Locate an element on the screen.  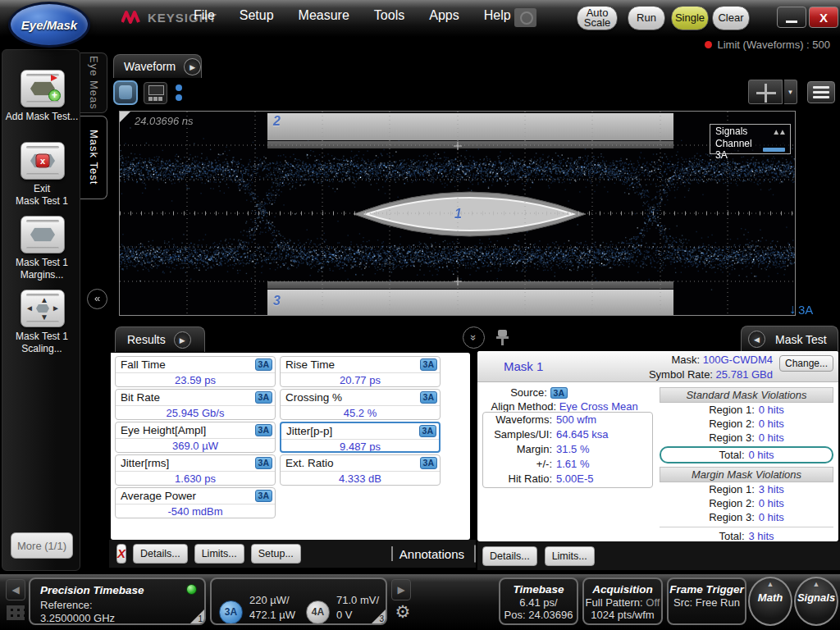
auto-scale-button: Auto Scale is located at coordinates (597, 18).